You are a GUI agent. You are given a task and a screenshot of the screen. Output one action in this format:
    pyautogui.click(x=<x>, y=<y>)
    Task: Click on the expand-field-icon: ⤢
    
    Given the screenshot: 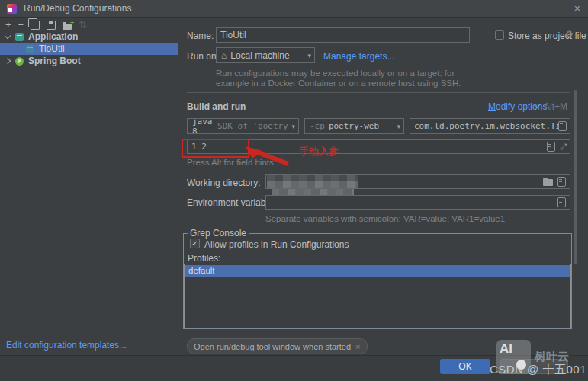 What is the action you would take?
    pyautogui.click(x=563, y=146)
    